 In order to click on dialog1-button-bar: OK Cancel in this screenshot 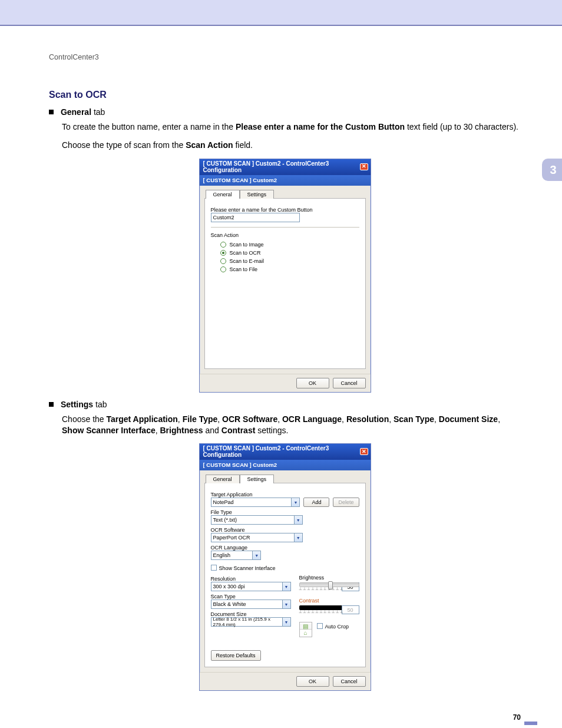, I will do `click(285, 383)`.